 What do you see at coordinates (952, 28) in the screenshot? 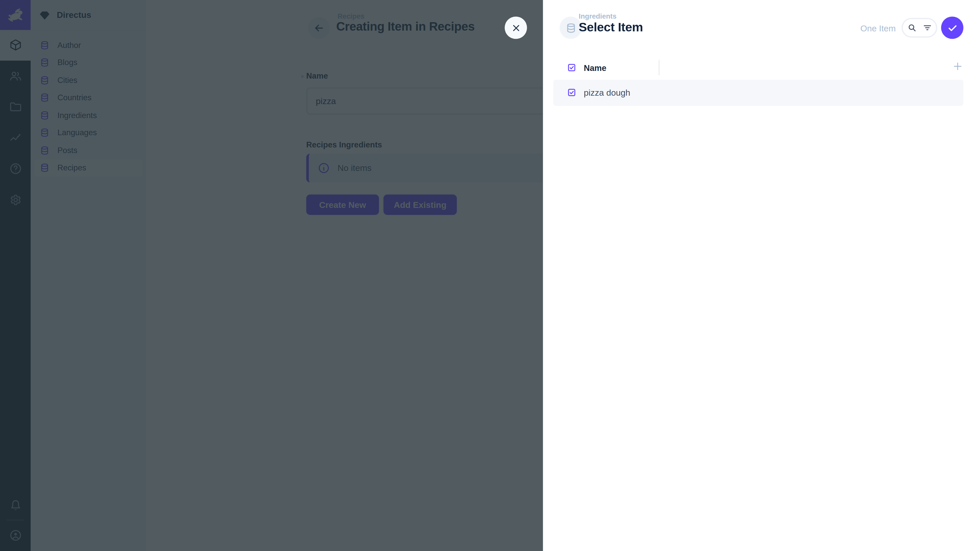
I see `check-icon` at bounding box center [952, 28].